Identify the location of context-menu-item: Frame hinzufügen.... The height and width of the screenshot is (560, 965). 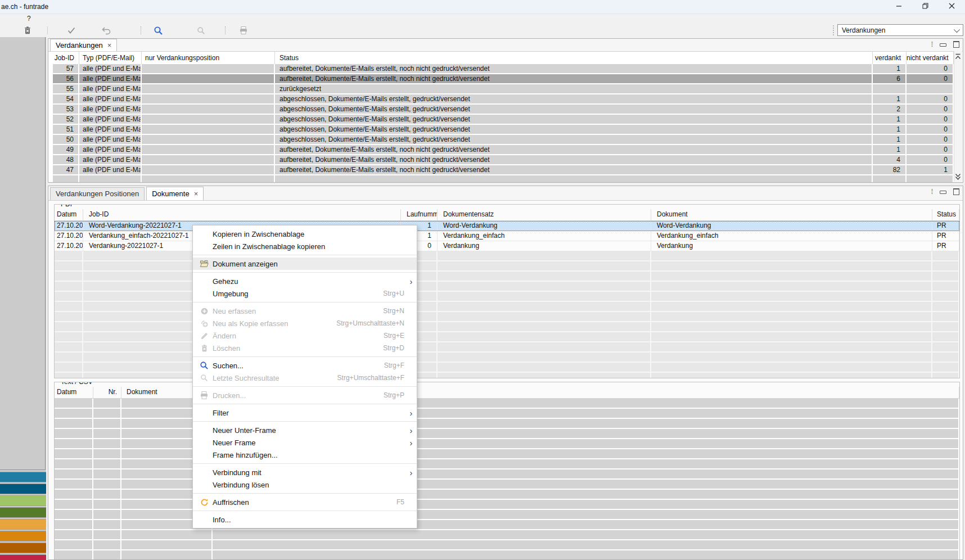
(305, 455).